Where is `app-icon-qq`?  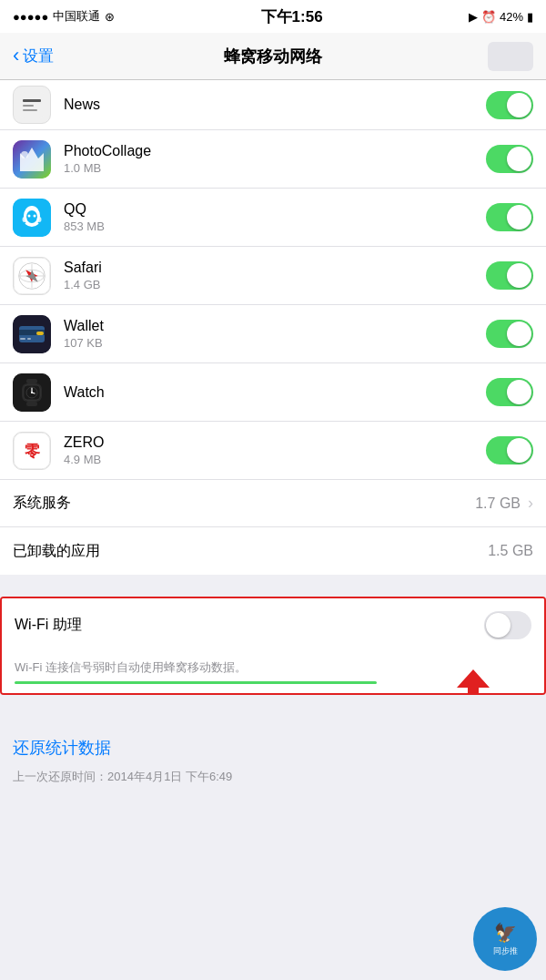 app-icon-qq is located at coordinates (32, 218).